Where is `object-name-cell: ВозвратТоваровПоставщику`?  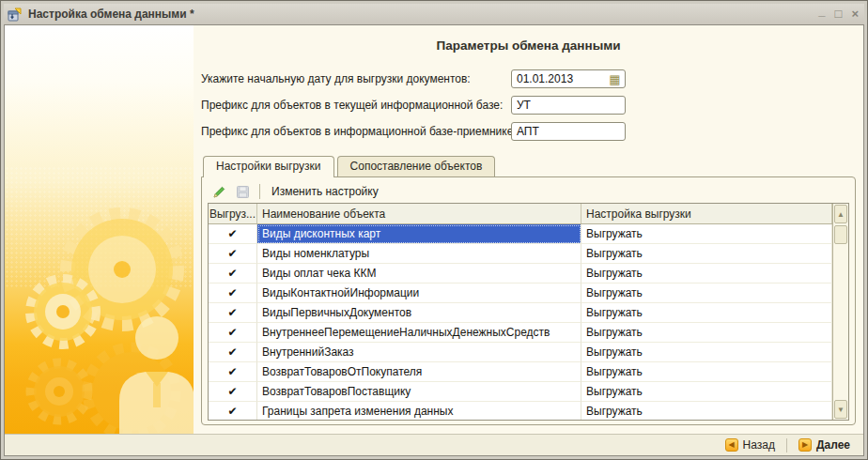 object-name-cell: ВозвратТоваровПоставщику is located at coordinates (419, 392).